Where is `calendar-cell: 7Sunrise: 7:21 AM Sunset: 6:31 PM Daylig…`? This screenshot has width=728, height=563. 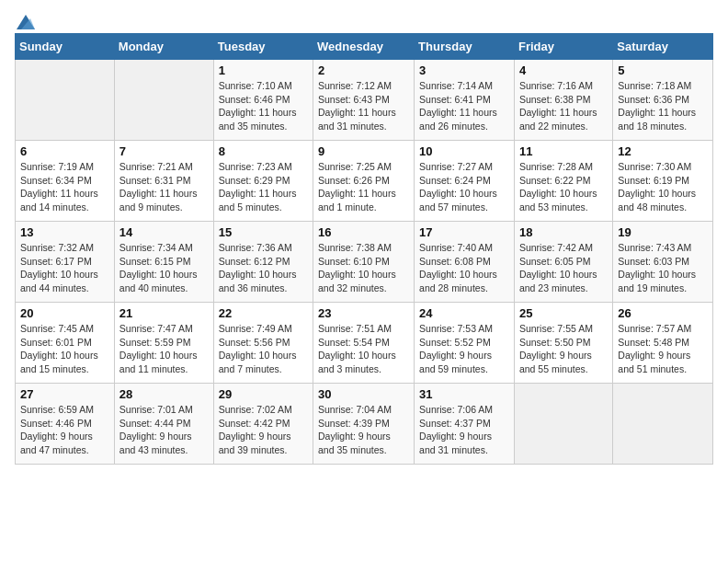
calendar-cell: 7Sunrise: 7:21 AM Sunset: 6:31 PM Daylig… is located at coordinates (164, 181).